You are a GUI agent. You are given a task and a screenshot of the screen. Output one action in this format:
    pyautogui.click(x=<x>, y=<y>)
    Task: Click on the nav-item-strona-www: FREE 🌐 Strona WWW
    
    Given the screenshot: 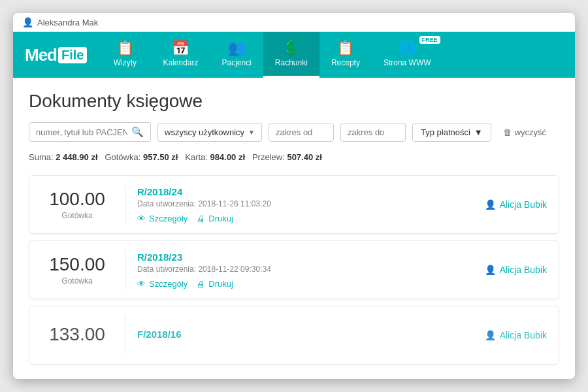 What is the action you would take?
    pyautogui.click(x=408, y=55)
    